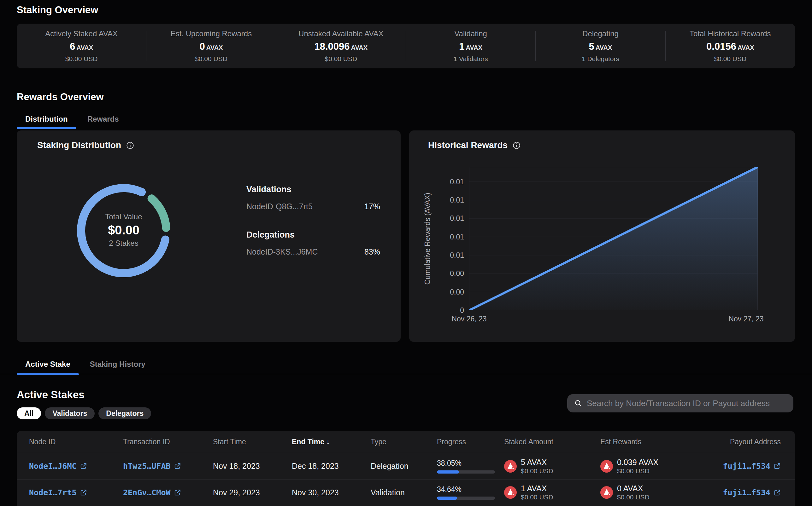 Image resolution: width=812 pixels, height=506 pixels. Describe the element at coordinates (29, 413) in the screenshot. I see `filter-all: All` at that location.